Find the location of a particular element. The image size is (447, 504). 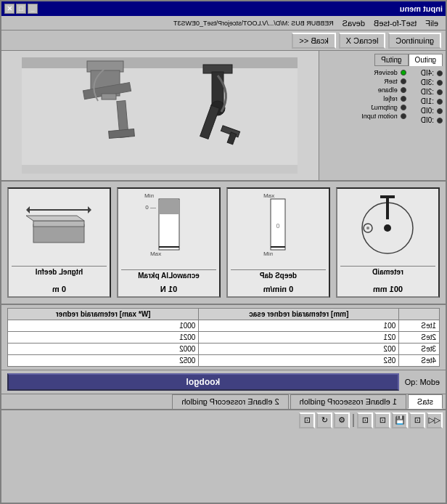

param-markup: niM xaM — 0 ecnawoLlA pkraM 01 N is located at coordinates (168, 243).